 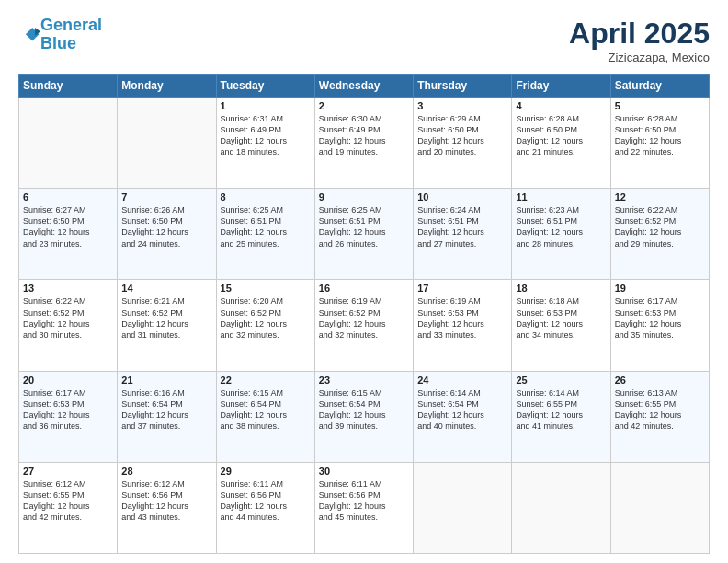 What do you see at coordinates (660, 380) in the screenshot?
I see `day-number: 26` at bounding box center [660, 380].